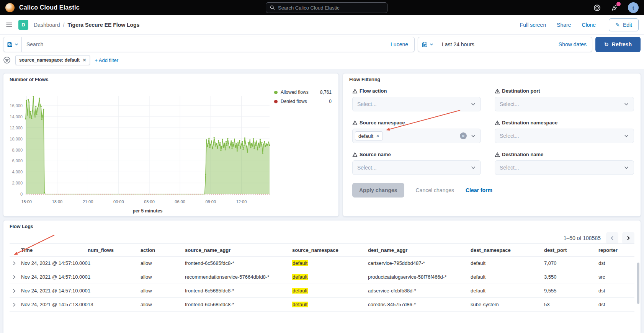 This screenshot has width=644, height=333. What do you see at coordinates (435, 190) in the screenshot?
I see `cancel-changes-button: Cancel changes` at bounding box center [435, 190].